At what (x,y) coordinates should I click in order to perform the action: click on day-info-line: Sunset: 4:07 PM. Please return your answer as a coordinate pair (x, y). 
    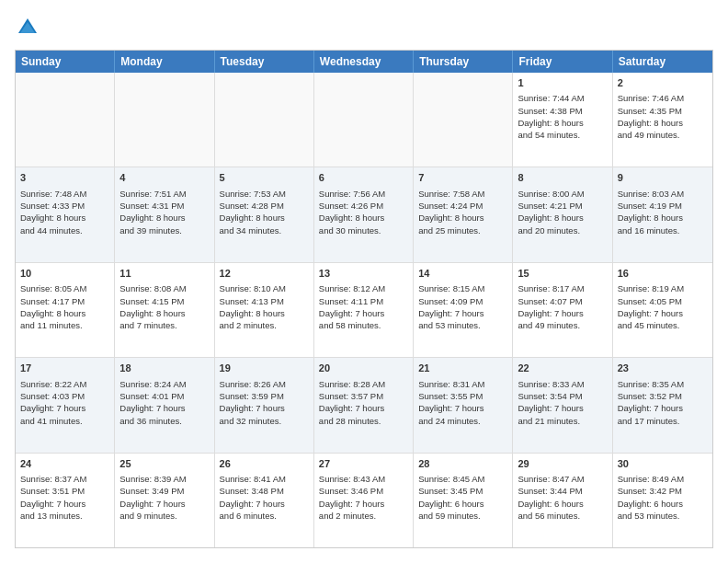
    Looking at the image, I should click on (563, 302).